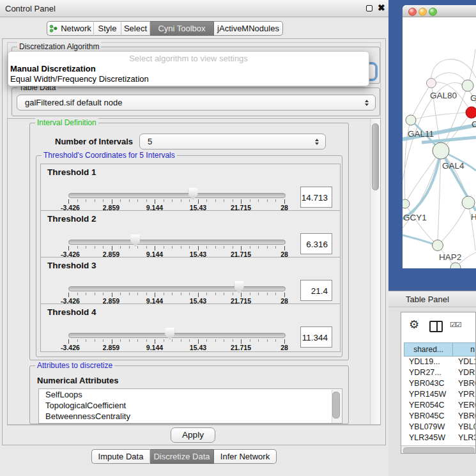 This screenshot has height=476, width=476. What do you see at coordinates (190, 395) in the screenshot?
I see `attribute-list-item: SelfLoops` at bounding box center [190, 395].